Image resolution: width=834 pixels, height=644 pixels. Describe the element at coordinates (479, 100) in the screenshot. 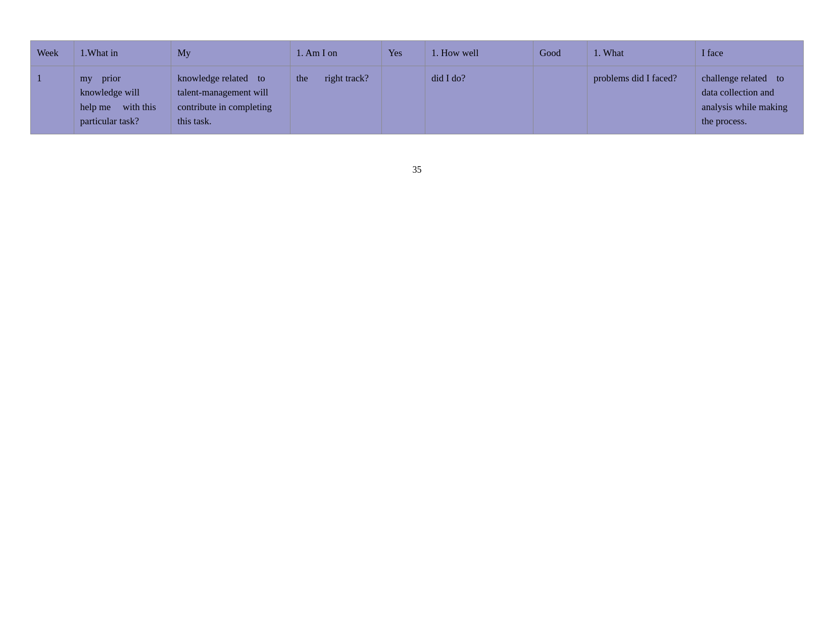

I see `cell-col5: did I do?` at that location.